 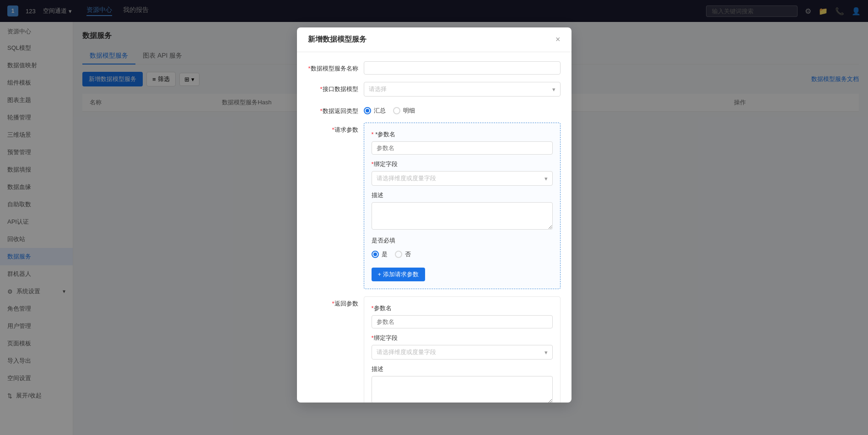 I want to click on modal-title: 新增数据模型服务, so click(x=337, y=39).